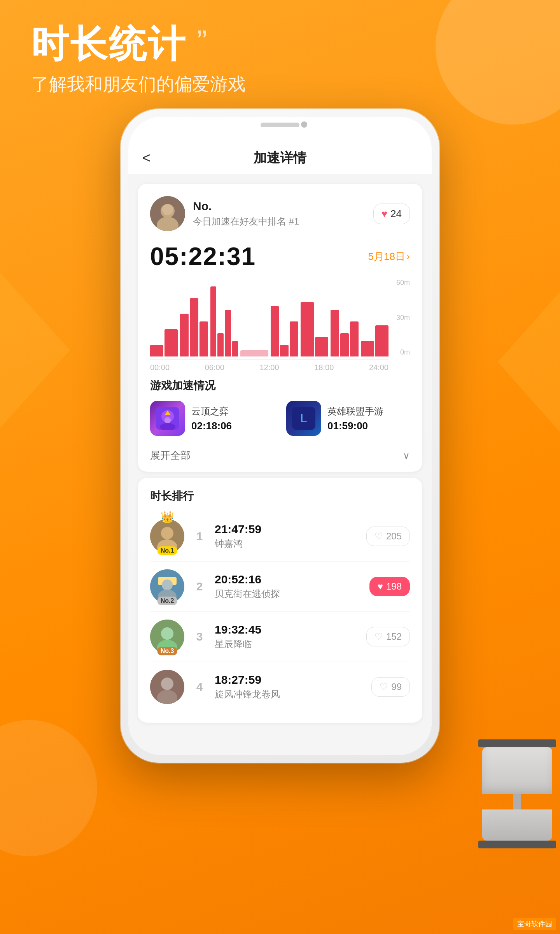  I want to click on avatar-svg, so click(168, 214).